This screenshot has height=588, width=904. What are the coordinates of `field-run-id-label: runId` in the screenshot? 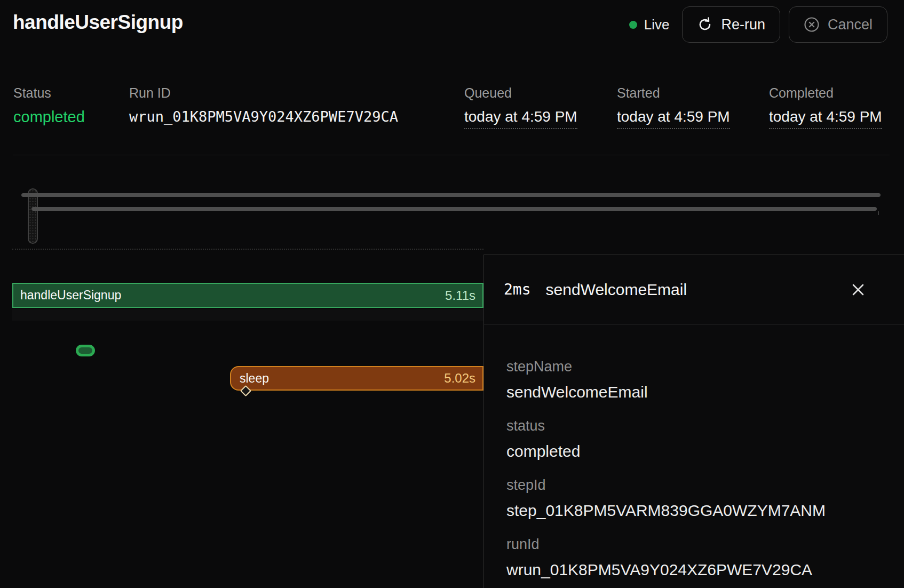 It's located at (695, 544).